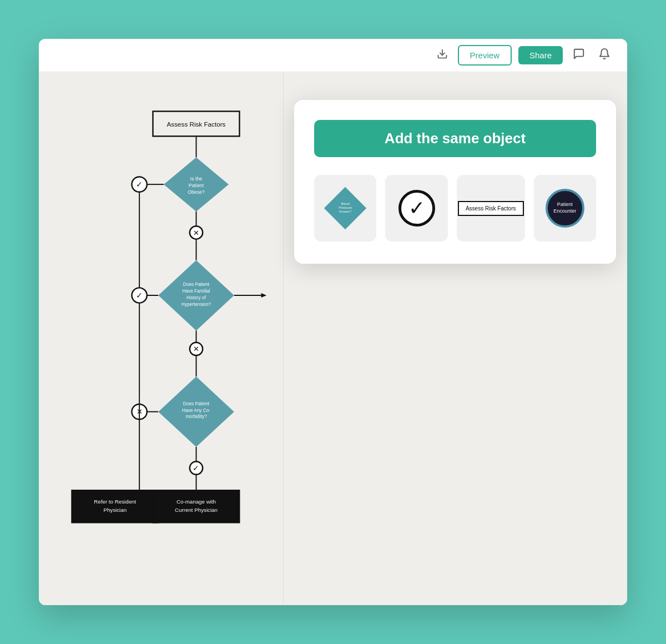 This screenshot has height=644, width=666. I want to click on svg-text: Co-manage with, so click(196, 502).